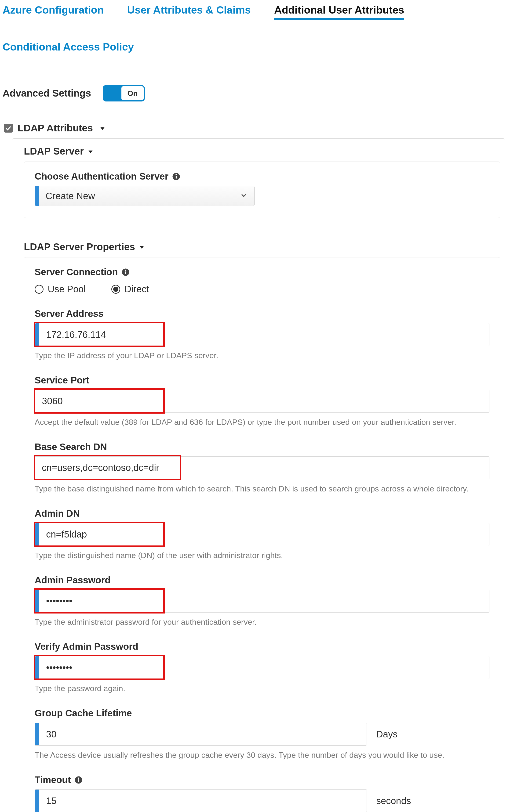 The height and width of the screenshot is (812, 510). What do you see at coordinates (60, 289) in the screenshot?
I see `server-connection-use-pool-radio: Use Pool` at bounding box center [60, 289].